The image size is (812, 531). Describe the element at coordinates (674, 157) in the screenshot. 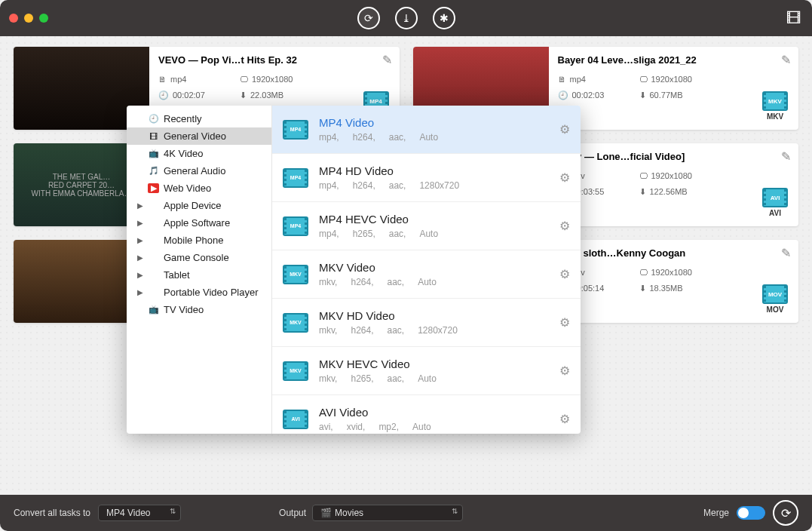

I see `task-title: Baby — Lone…ficial Video]` at that location.